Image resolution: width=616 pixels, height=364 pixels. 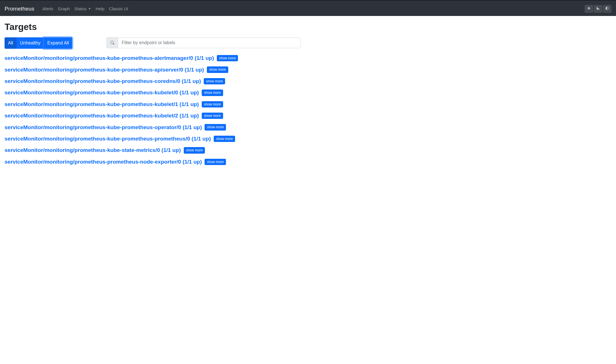 What do you see at coordinates (308, 43) in the screenshot?
I see `controls-row: All Unhealthy Expand All` at bounding box center [308, 43].